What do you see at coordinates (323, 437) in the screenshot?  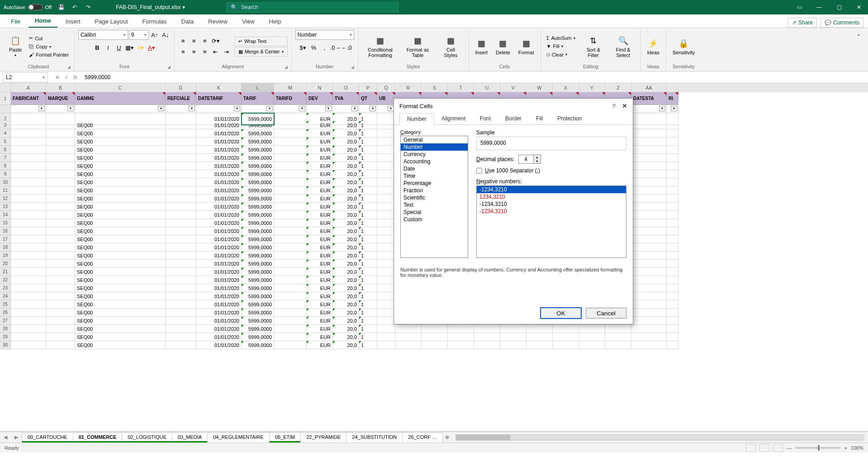 I see `sheet-tab: 22_PYRAMIDE` at bounding box center [323, 437].